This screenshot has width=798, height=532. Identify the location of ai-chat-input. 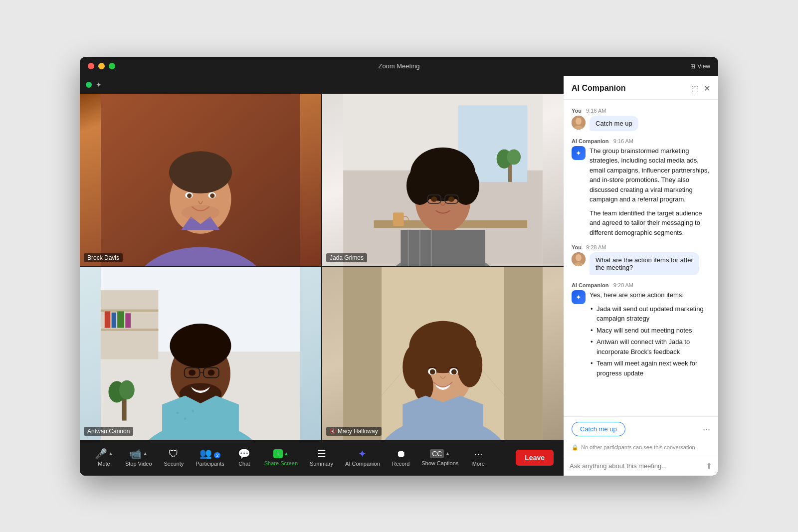
(635, 466).